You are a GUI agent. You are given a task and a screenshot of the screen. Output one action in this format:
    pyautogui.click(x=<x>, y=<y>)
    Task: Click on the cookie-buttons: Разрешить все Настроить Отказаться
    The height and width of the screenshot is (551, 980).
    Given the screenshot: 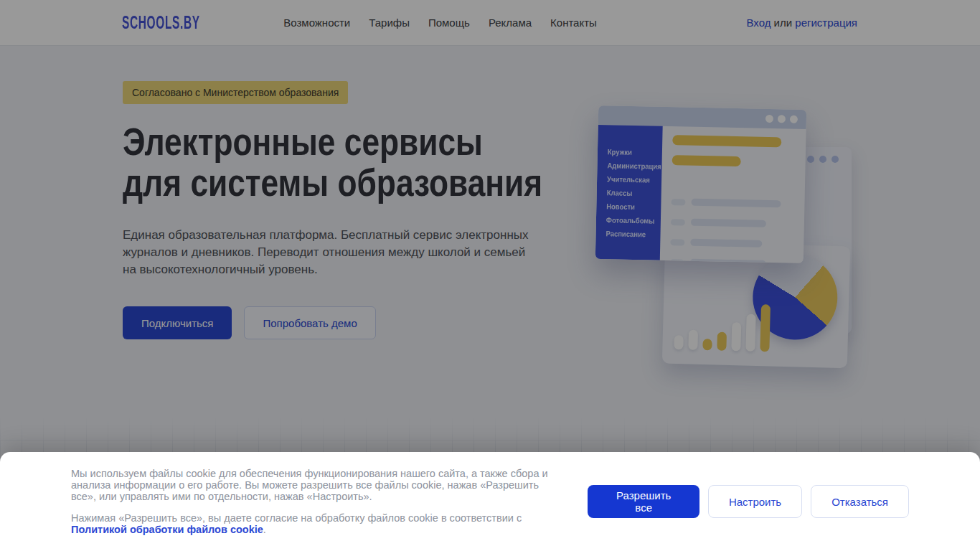 What is the action you would take?
    pyautogui.click(x=748, y=501)
    